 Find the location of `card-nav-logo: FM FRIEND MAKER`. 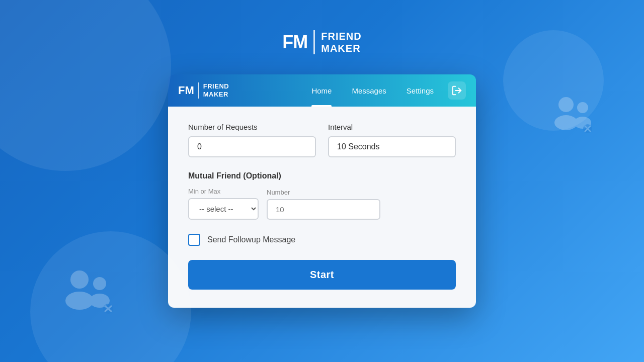

card-nav-logo: FM FRIEND MAKER is located at coordinates (203, 90).